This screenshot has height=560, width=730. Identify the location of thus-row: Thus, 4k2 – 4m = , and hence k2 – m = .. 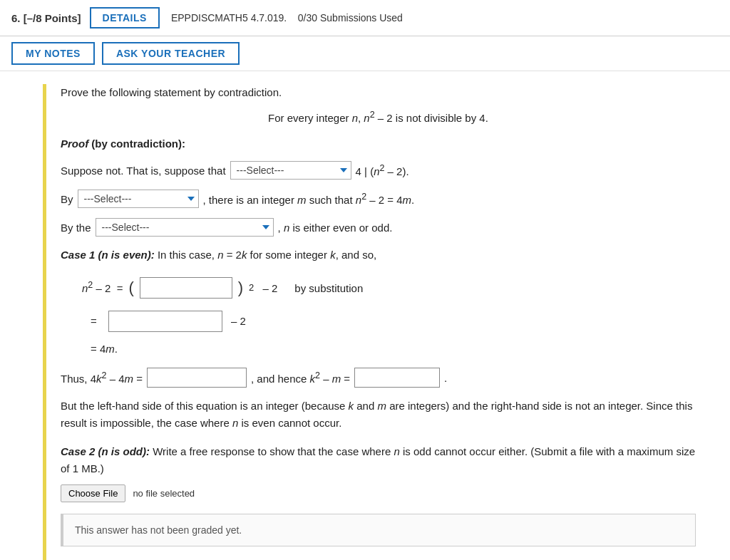
(378, 378).